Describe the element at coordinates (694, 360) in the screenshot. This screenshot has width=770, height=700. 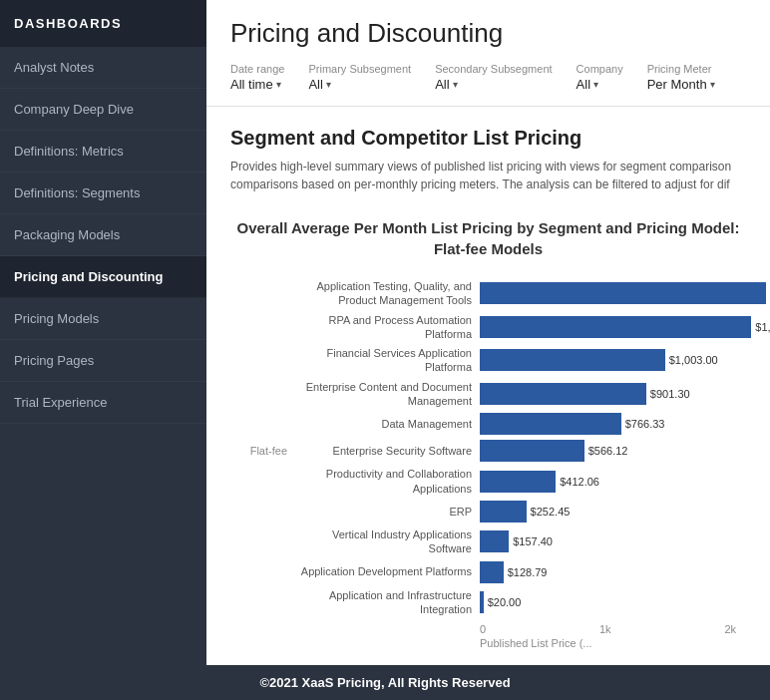
I see `bar-value-2: $1,003.00` at that location.